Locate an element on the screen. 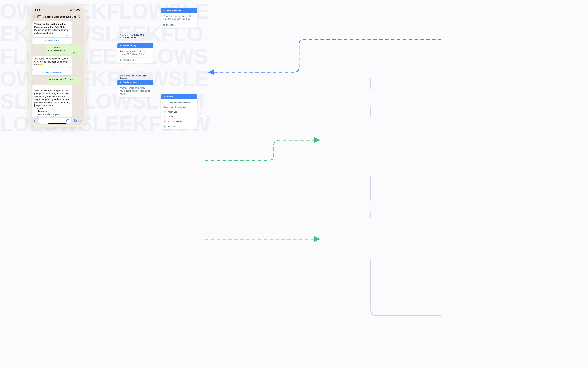 The height and width of the screenshot is (367, 588). user-name: Ruth Tee is located at coordinates (172, 127).